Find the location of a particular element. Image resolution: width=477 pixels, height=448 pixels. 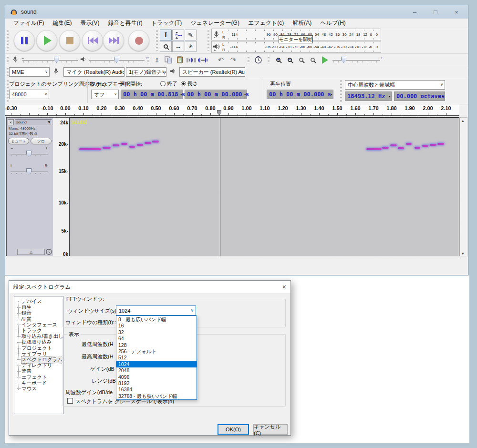

zoom-tool-button is located at coordinates (166, 47).